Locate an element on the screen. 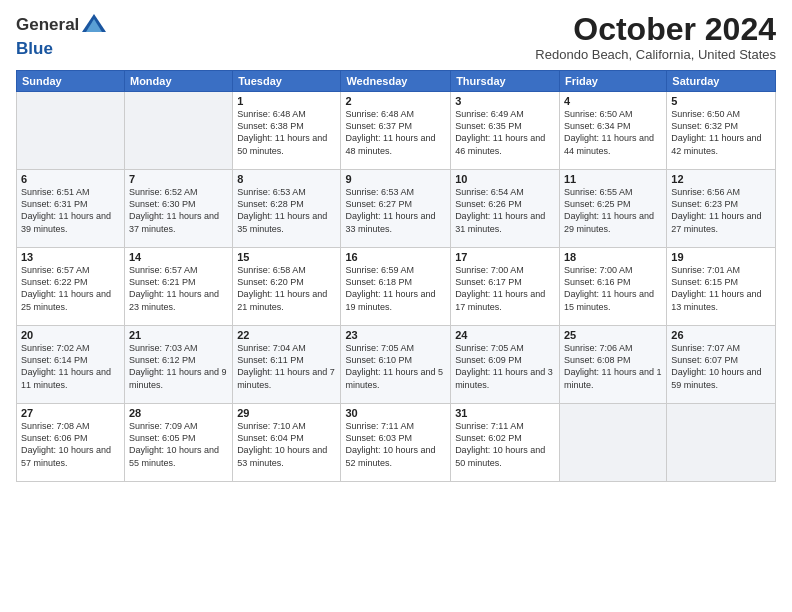 Image resolution: width=792 pixels, height=612 pixels. calendar-week-row: 1Sunrise: 6:48 AMSunset: 6:38 PMDaylight… is located at coordinates (396, 131).